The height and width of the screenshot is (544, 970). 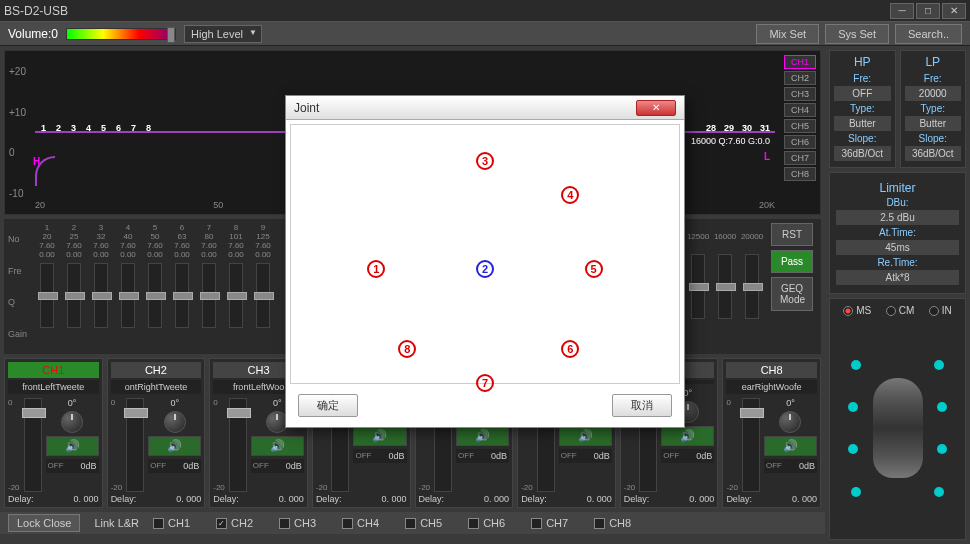 What do you see at coordinates (485, 108) in the screenshot?
I see `modal-titlebar: Joint ✕` at bounding box center [485, 108].